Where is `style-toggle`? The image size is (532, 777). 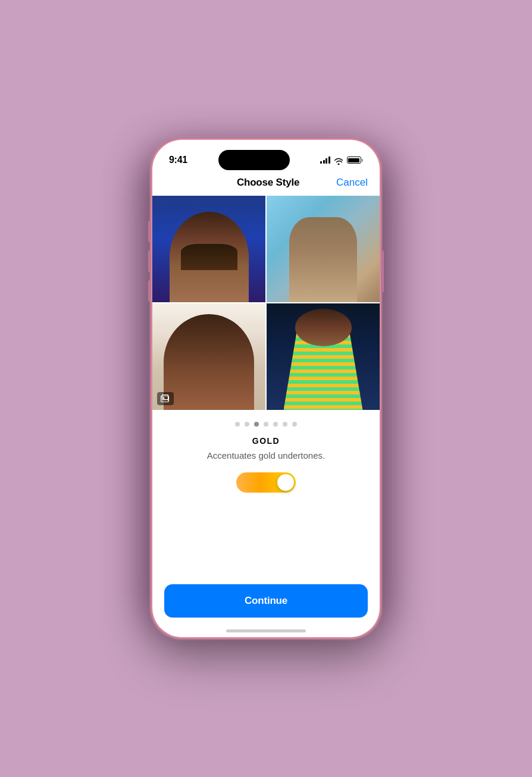
style-toggle is located at coordinates (266, 483).